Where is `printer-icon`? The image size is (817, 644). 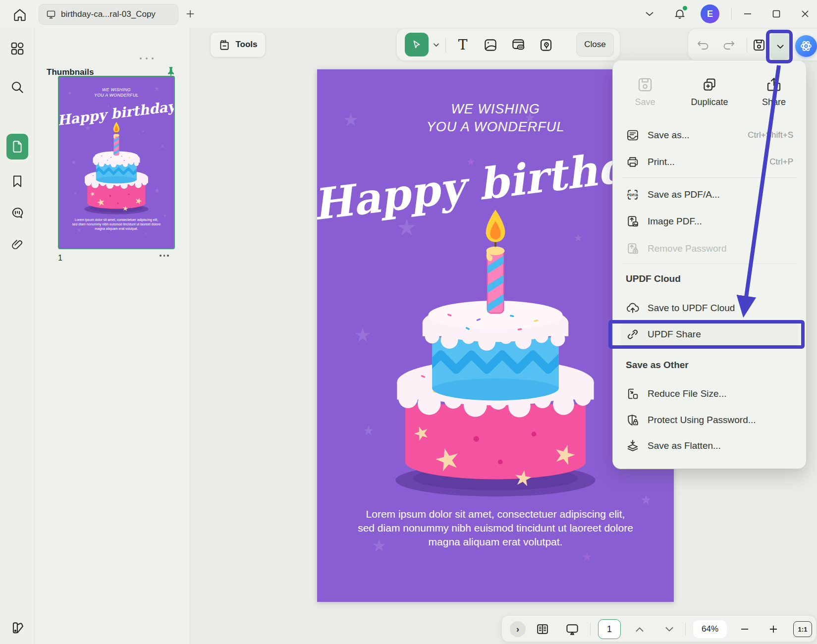
printer-icon is located at coordinates (633, 162).